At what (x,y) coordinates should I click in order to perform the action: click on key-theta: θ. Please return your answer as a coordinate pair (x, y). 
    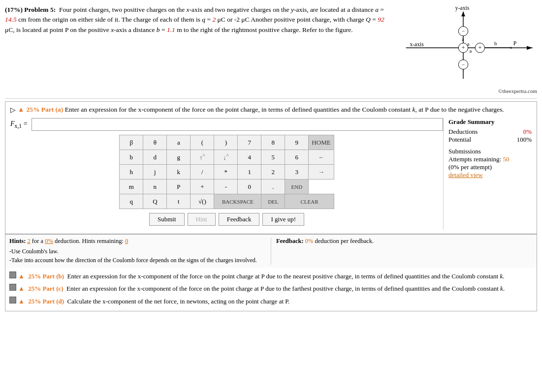
    Looking at the image, I should click on (155, 143).